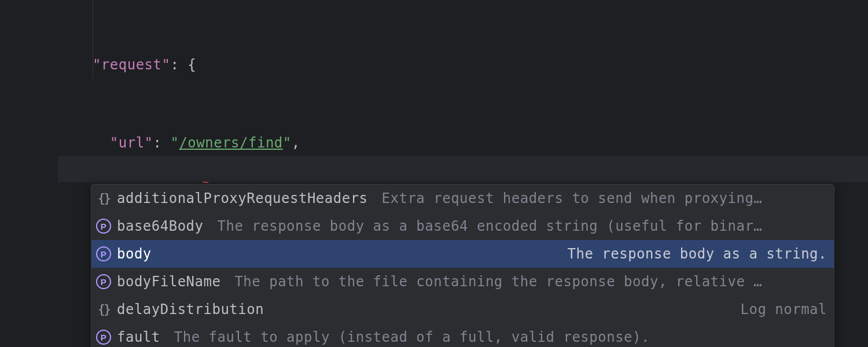 This screenshot has height=347, width=868. What do you see at coordinates (531, 282) in the screenshot?
I see `autocomplete-description: The path to the file containing the resp…` at bounding box center [531, 282].